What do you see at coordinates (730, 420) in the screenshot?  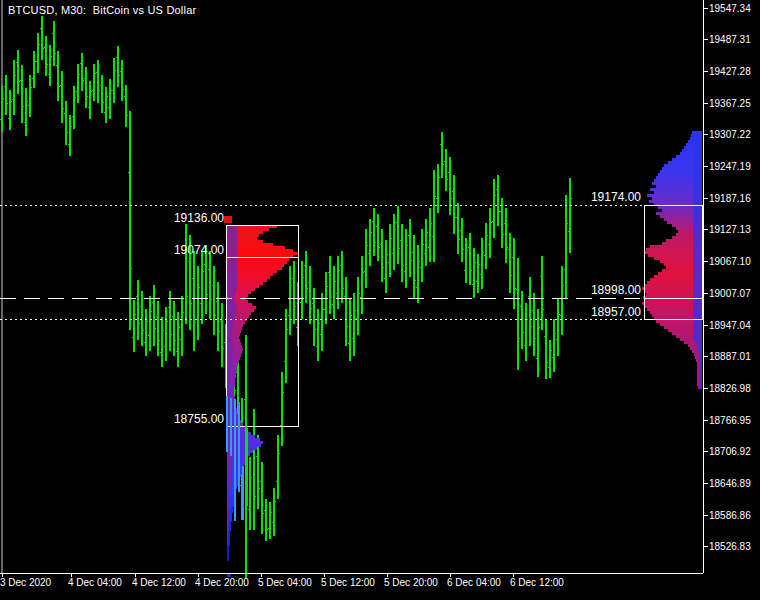 I see `price-tick-label: 18766.95` at bounding box center [730, 420].